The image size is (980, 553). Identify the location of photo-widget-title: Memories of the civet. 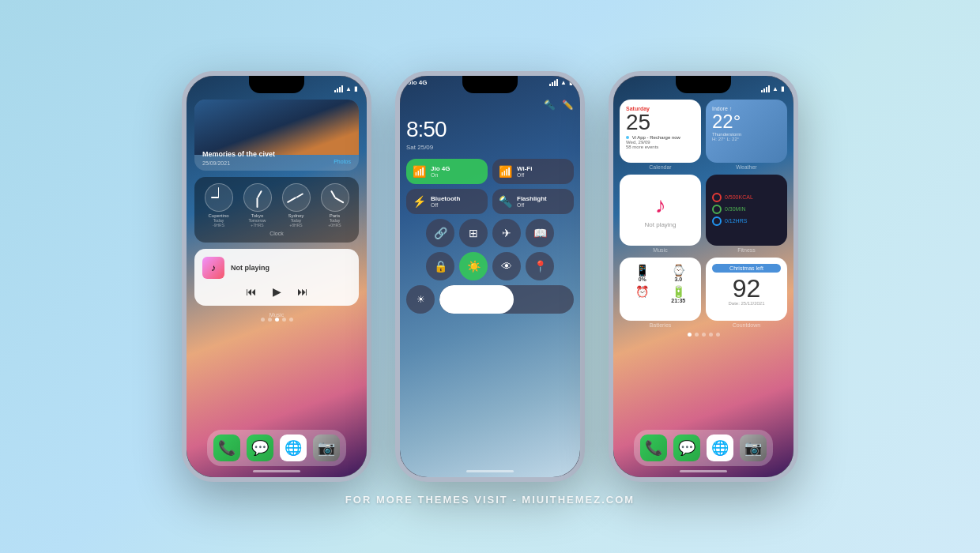
(239, 154).